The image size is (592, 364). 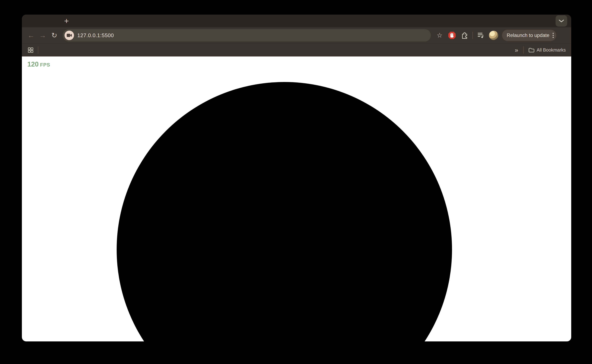 What do you see at coordinates (529, 35) in the screenshot?
I see `relaunch-button: Relaunch to update` at bounding box center [529, 35].